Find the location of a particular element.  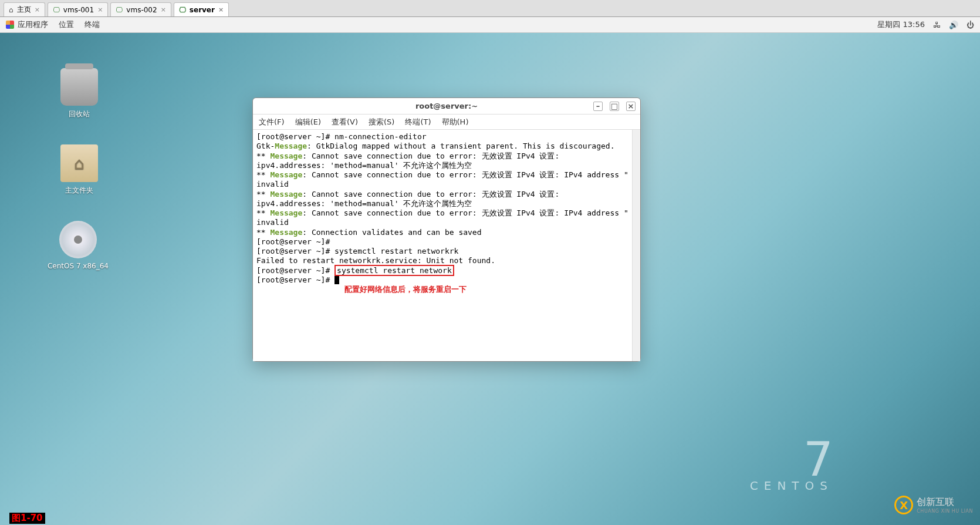

vm-tab-label: vms-002 is located at coordinates (141, 10).